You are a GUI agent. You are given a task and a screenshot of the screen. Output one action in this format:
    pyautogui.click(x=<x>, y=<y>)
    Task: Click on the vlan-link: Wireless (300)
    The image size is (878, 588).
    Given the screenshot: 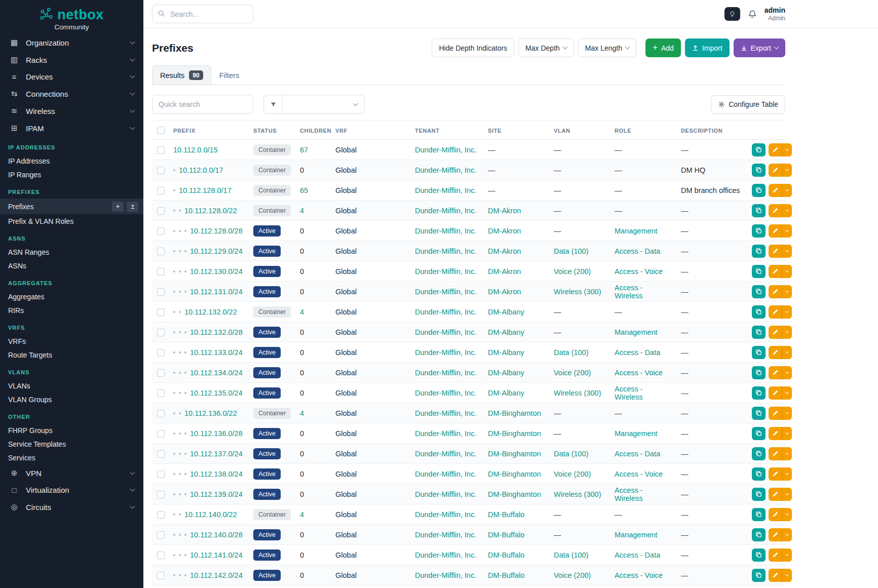 What is the action you would take?
    pyautogui.click(x=578, y=393)
    